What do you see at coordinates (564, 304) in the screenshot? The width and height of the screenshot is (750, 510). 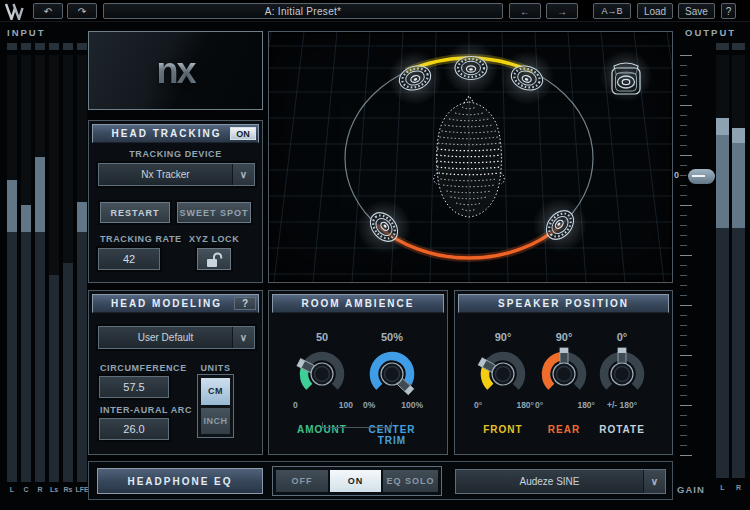 I see `speaker-position-title: SPEAKER POSITION` at bounding box center [564, 304].